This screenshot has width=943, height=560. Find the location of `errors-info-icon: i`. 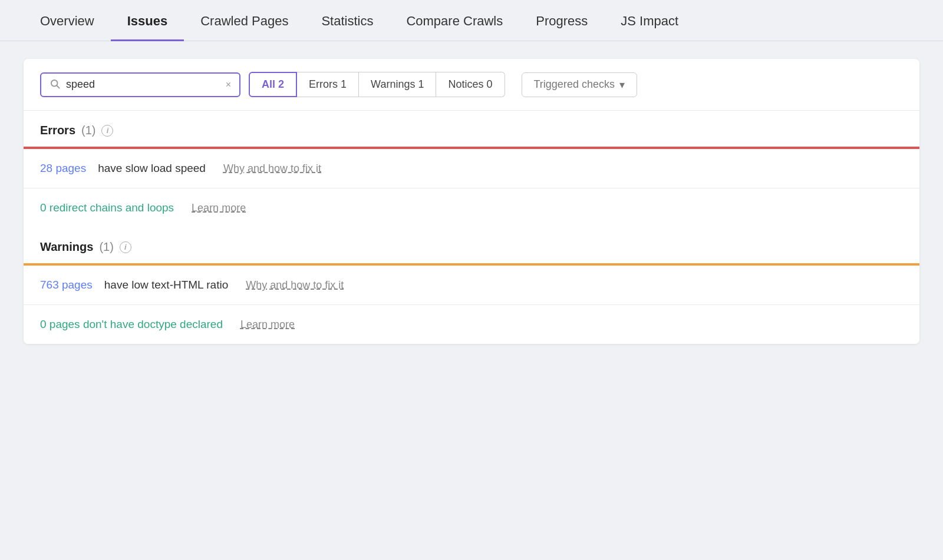

errors-info-icon: i is located at coordinates (107, 131).